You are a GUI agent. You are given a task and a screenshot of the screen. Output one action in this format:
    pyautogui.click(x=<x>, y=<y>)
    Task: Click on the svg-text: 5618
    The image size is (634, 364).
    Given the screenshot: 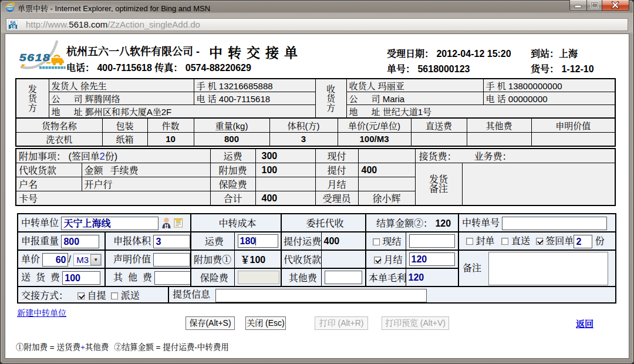 What is the action you would take?
    pyautogui.click(x=35, y=58)
    